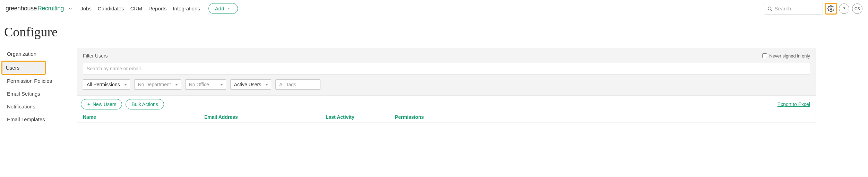 This screenshot has height=177, width=868. Describe the element at coordinates (145, 104) in the screenshot. I see `bulk-actions-button: Bulk Actions` at that location.